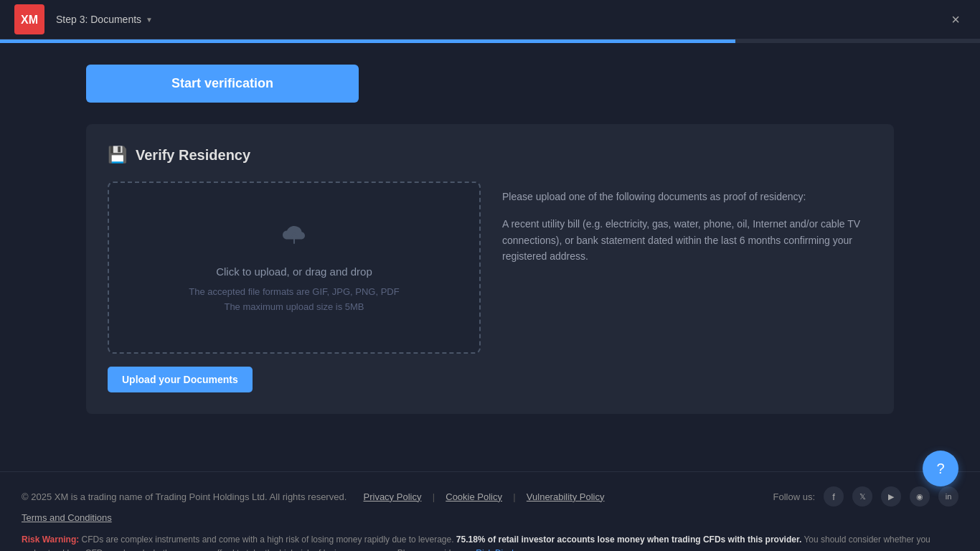 The width and height of the screenshot is (980, 551). What do you see at coordinates (29, 19) in the screenshot?
I see `xm-logo: XM` at bounding box center [29, 19].